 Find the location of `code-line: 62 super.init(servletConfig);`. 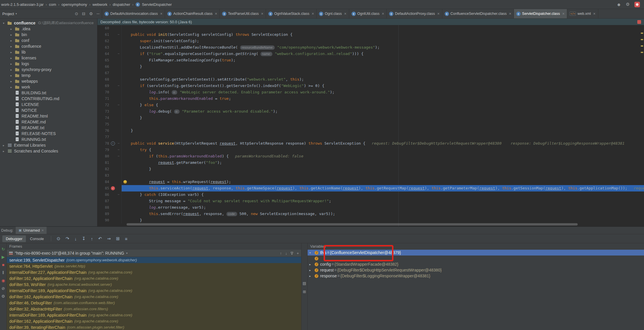

code-line: 62 super.init(servletConfig); is located at coordinates (371, 41).